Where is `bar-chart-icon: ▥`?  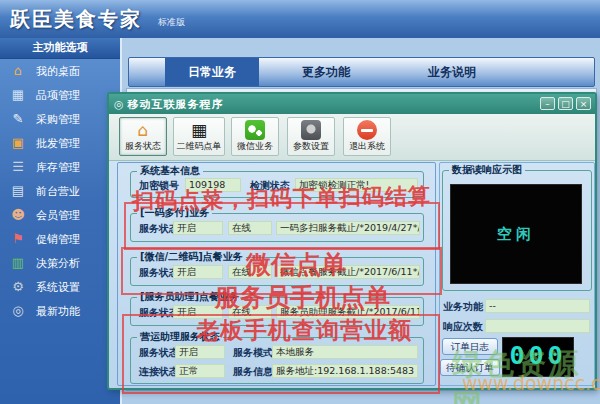
bar-chart-icon: ▥ is located at coordinates (18, 263).